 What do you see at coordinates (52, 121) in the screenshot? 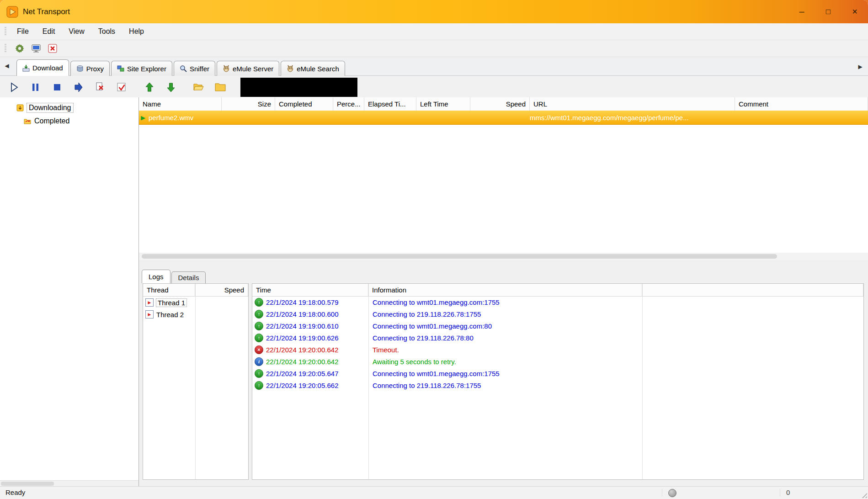
I see `tree-item-label: Completed` at bounding box center [52, 121].